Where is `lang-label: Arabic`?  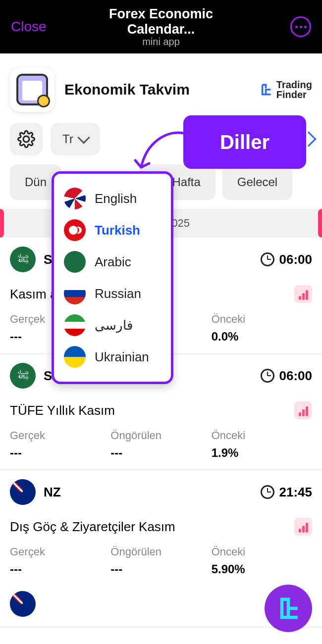 lang-label: Arabic is located at coordinates (113, 262).